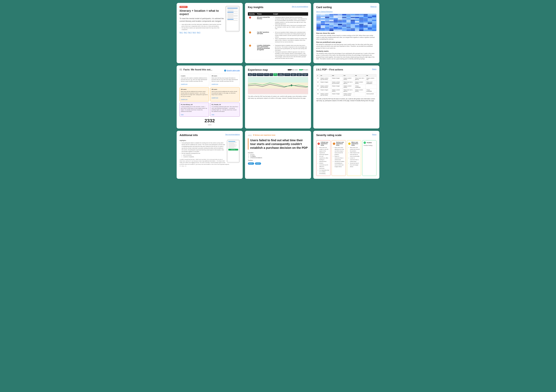 The height and width of the screenshot is (392, 556). I want to click on how-we-chose-section: How we chose the cards All 31 cards were…, so click(346, 36).